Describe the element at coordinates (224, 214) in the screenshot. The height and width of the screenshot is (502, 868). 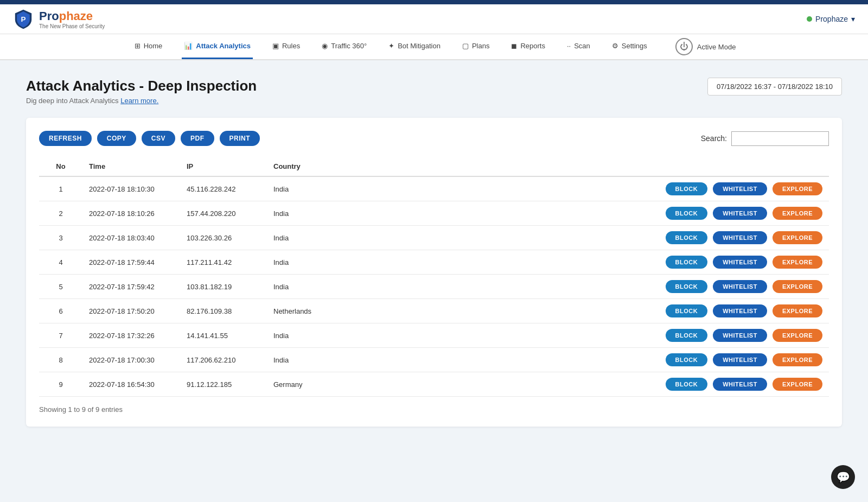
I see `cell-ip: 157.44.208.220` at that location.